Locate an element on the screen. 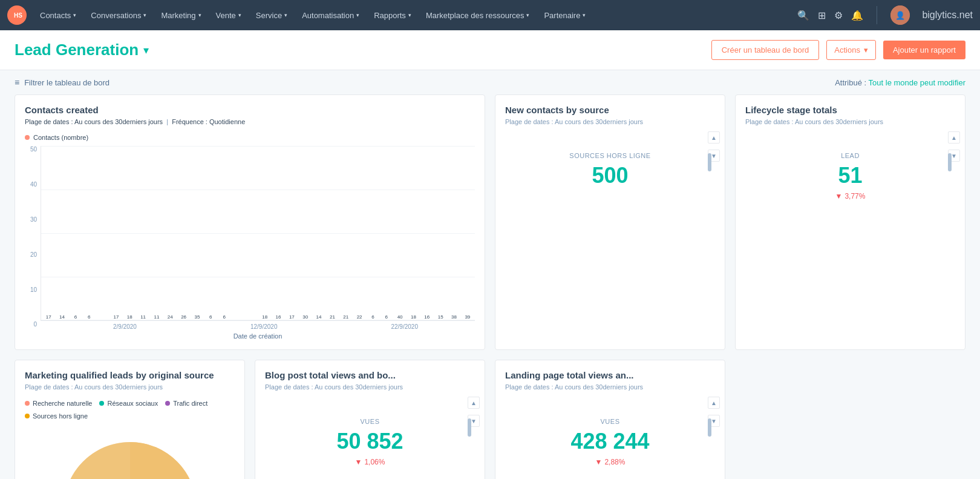  bar-group: 40 is located at coordinates (400, 317).